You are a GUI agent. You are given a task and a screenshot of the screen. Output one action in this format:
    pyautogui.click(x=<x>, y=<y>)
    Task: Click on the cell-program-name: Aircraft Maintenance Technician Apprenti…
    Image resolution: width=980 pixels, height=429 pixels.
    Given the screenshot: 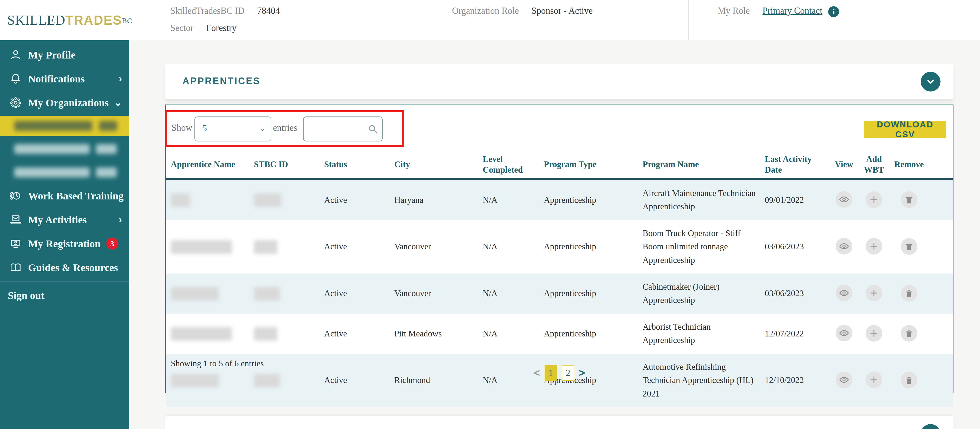 What is the action you would take?
    pyautogui.click(x=704, y=200)
    